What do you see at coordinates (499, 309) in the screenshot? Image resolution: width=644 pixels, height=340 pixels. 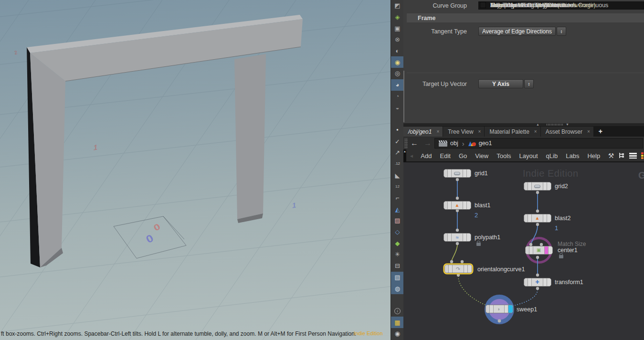 I see `node-sweep1: ◗` at bounding box center [499, 309].